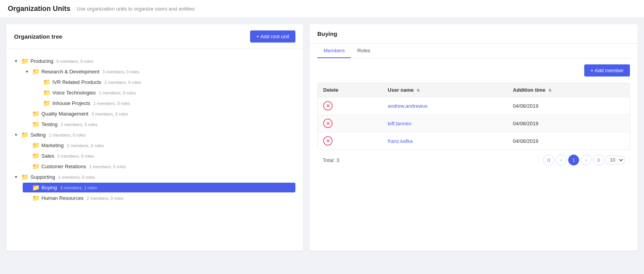 Image resolution: width=644 pixels, height=274 pixels. I want to click on tree-row-qm: 📁 Quality Management 3 members, 0 roles, so click(160, 114).